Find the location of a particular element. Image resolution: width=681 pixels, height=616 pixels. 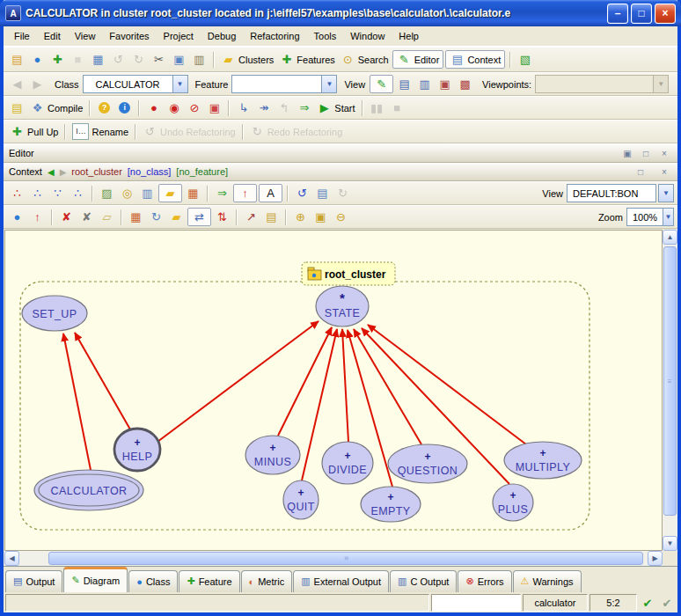

context-cluster: root_cluster is located at coordinates (97, 172).